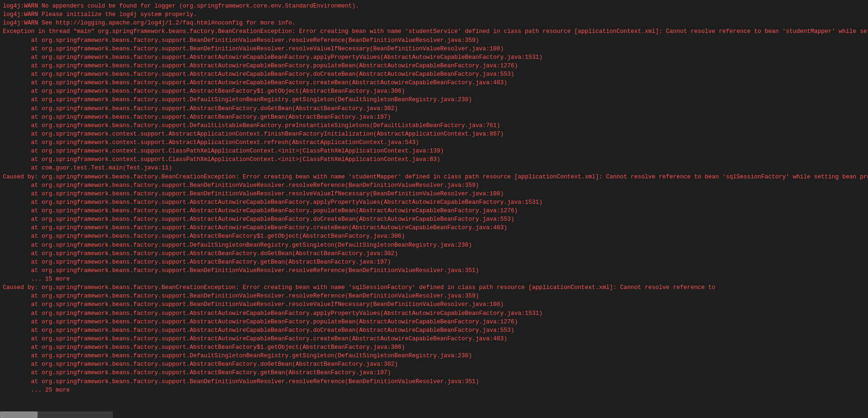 Image resolution: width=868 pixels, height=418 pixels. What do you see at coordinates (19, 415) in the screenshot?
I see `scrollbar-thumb` at bounding box center [19, 415].